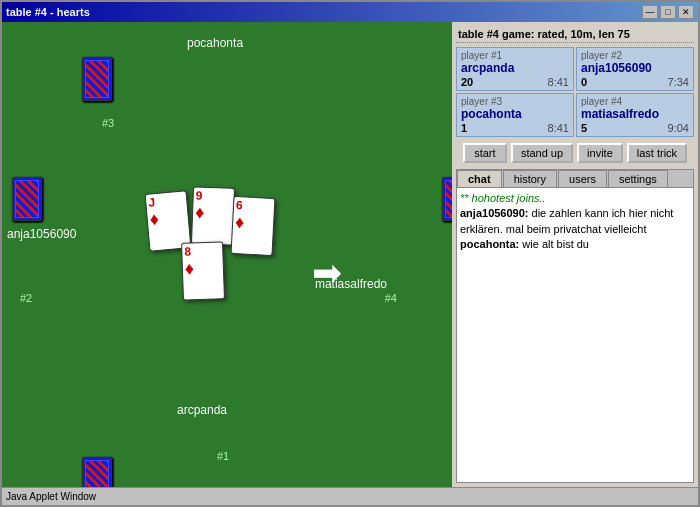  Describe the element at coordinates (223, 456) in the screenshot. I see `bottom-number: #1` at that location.